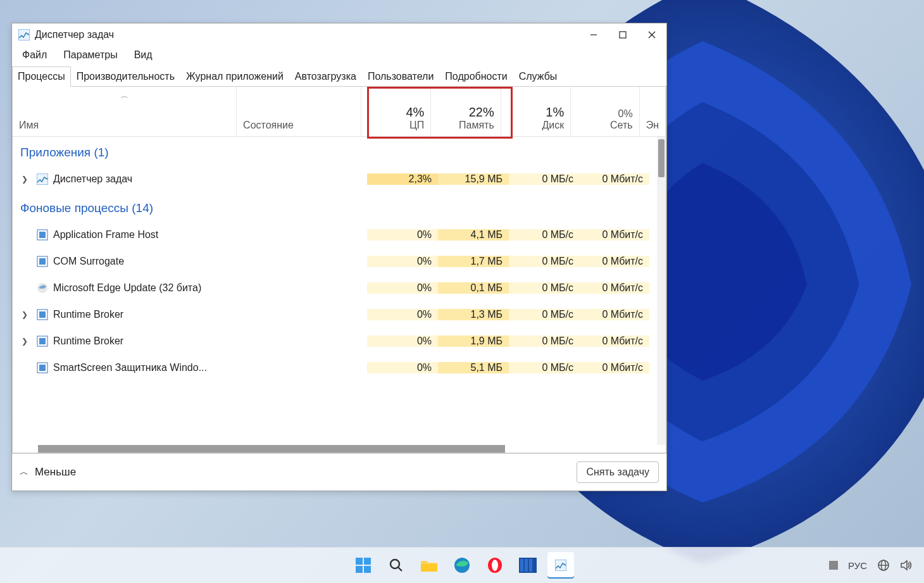  I want to click on col-status: Состояние, so click(299, 111).